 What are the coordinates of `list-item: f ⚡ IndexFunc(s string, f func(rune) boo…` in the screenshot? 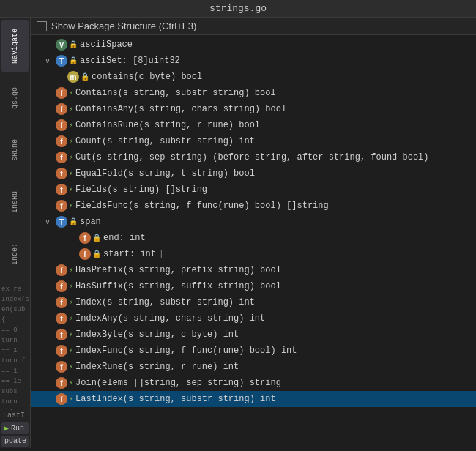 It's located at (253, 351).